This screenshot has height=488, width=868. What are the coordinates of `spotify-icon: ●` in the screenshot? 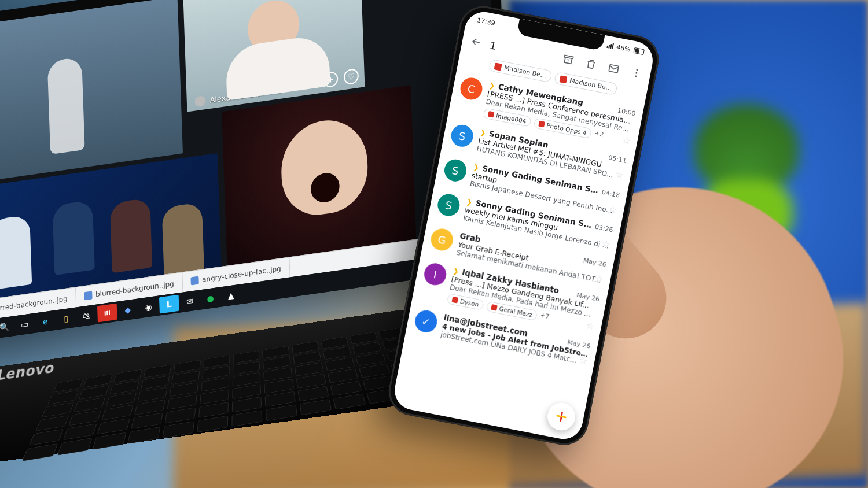 It's located at (211, 298).